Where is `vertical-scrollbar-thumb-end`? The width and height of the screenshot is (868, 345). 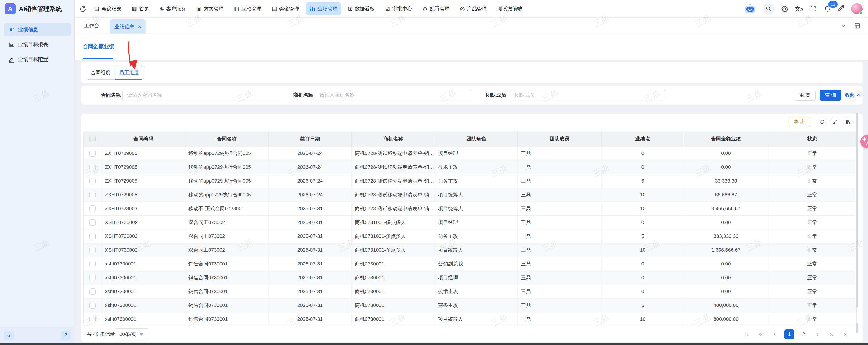
vertical-scrollbar-thumb-end is located at coordinates (857, 328).